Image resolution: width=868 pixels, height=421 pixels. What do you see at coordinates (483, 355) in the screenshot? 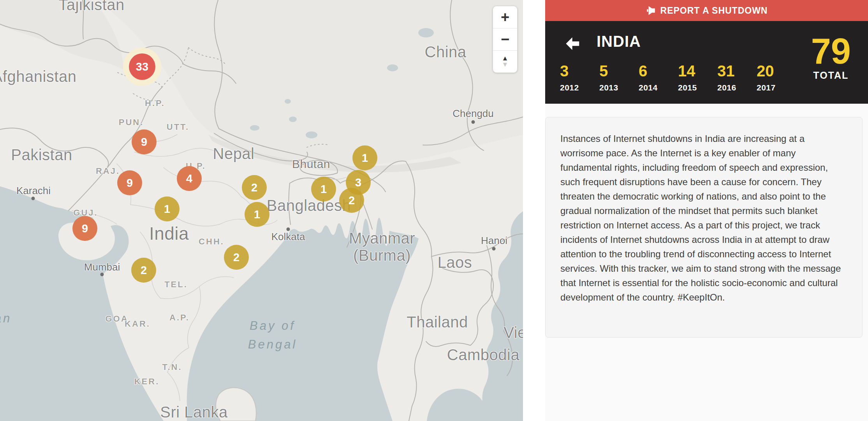
I see `country-label: Cambodia` at bounding box center [483, 355].